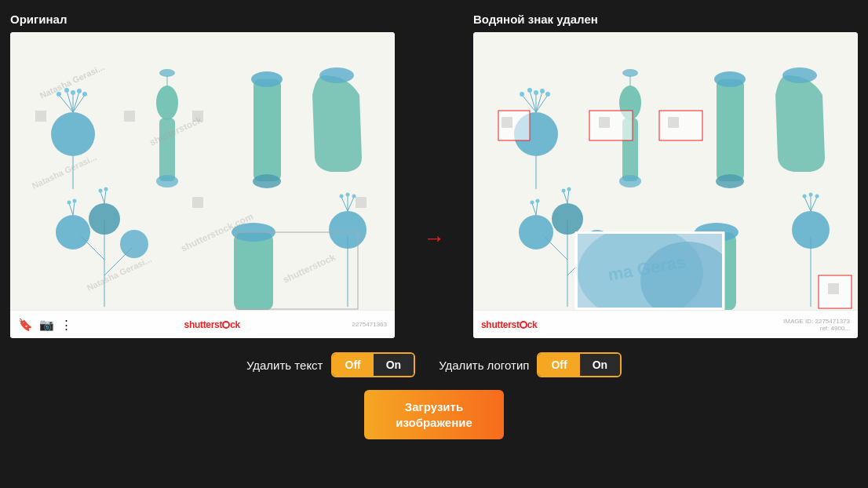 The height and width of the screenshot is (488, 868). I want to click on download-line2: изображение, so click(434, 422).